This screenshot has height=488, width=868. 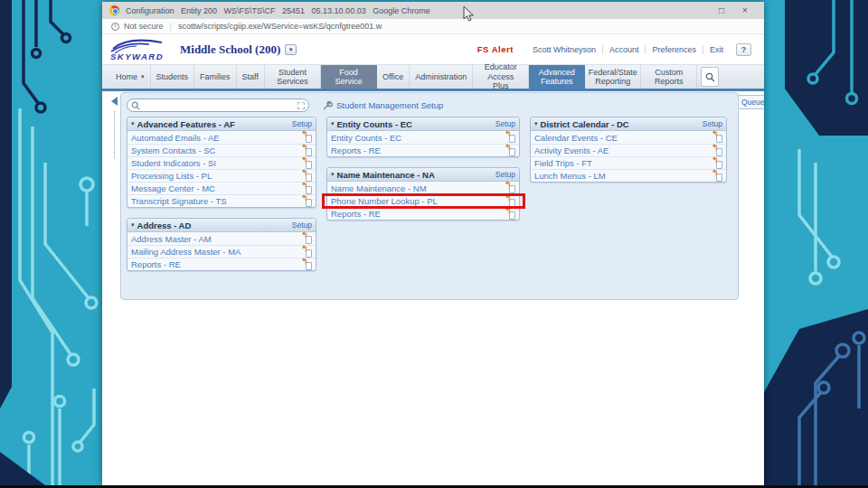 What do you see at coordinates (222, 175) in the screenshot?
I see `menu-item: Processing Lists - PL` at bounding box center [222, 175].